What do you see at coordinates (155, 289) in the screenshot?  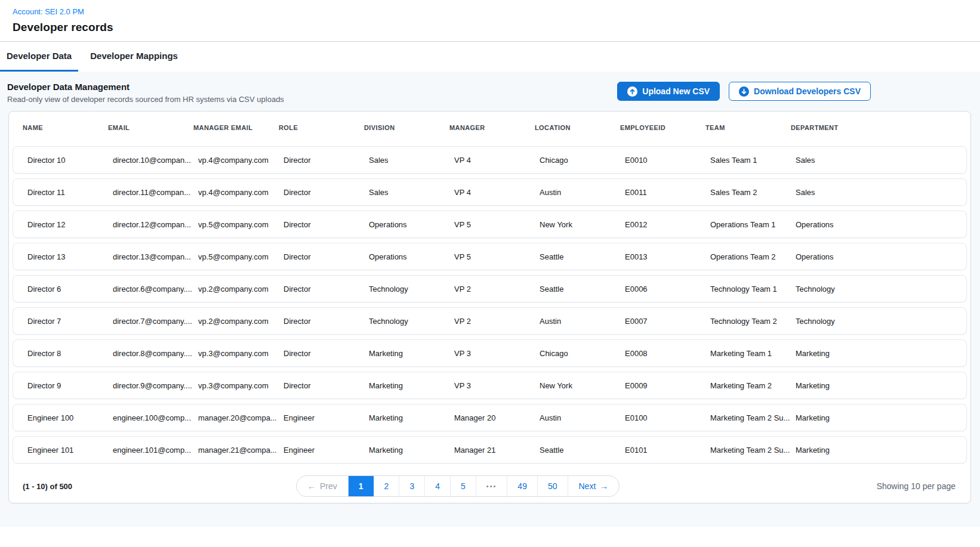 I see `cell-email: director.6@company....` at bounding box center [155, 289].